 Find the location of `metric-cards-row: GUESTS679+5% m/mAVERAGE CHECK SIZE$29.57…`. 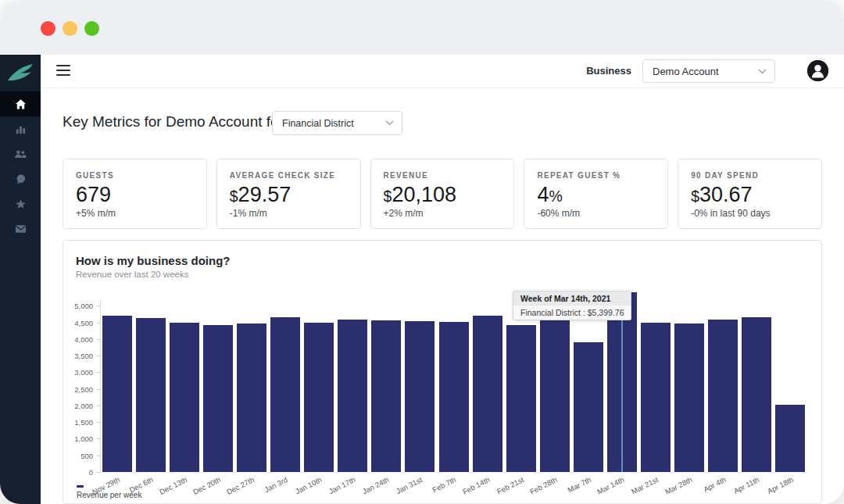

metric-cards-row: GUESTS679+5% m/mAVERAGE CHECK SIZE$29.57… is located at coordinates (442, 194).